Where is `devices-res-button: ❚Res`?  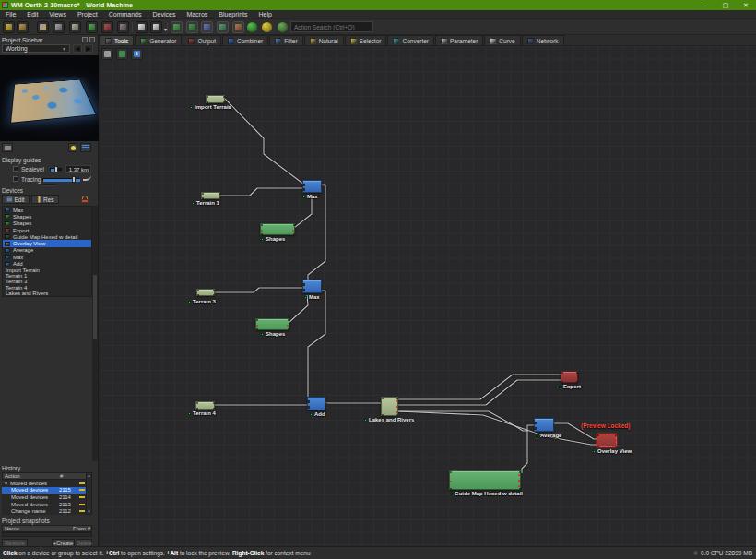 devices-res-button: ❚Res is located at coordinates (45, 199).